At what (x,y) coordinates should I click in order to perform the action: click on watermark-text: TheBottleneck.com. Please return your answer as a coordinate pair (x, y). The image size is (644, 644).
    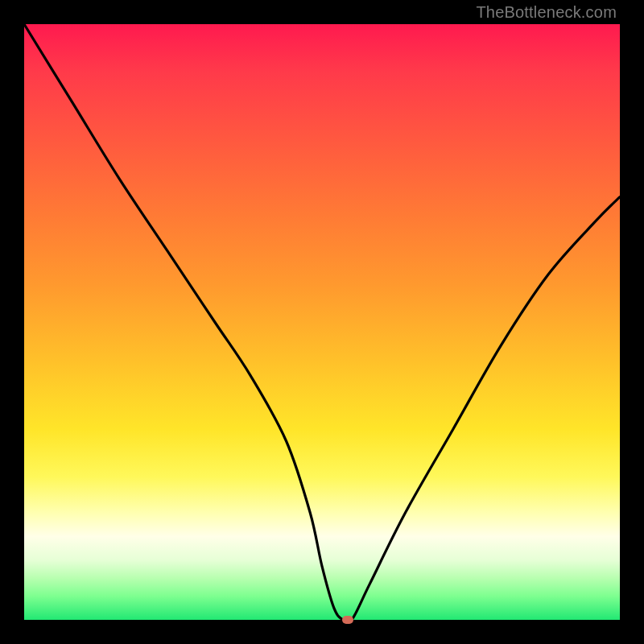
    Looking at the image, I should click on (546, 13).